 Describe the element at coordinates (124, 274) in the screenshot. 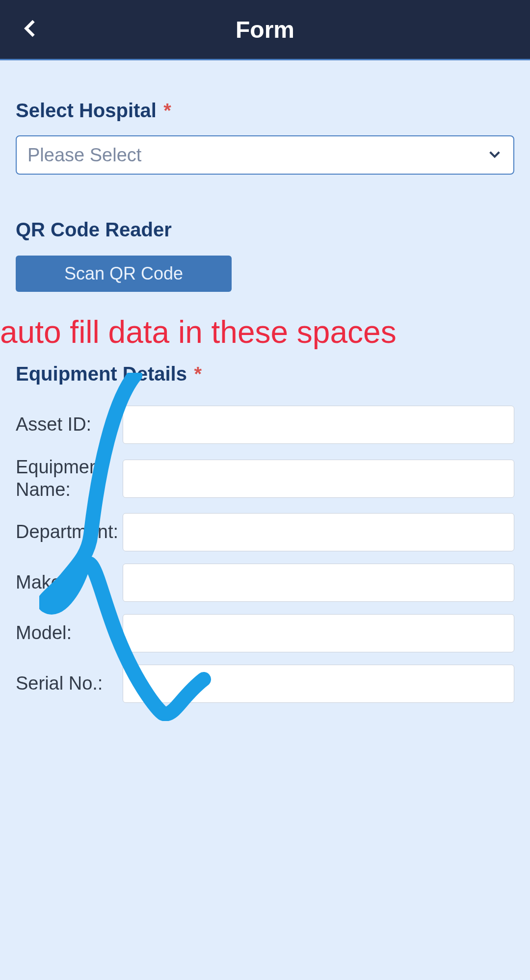

I see `scan-qr-button-label: Scan QR Code` at that location.